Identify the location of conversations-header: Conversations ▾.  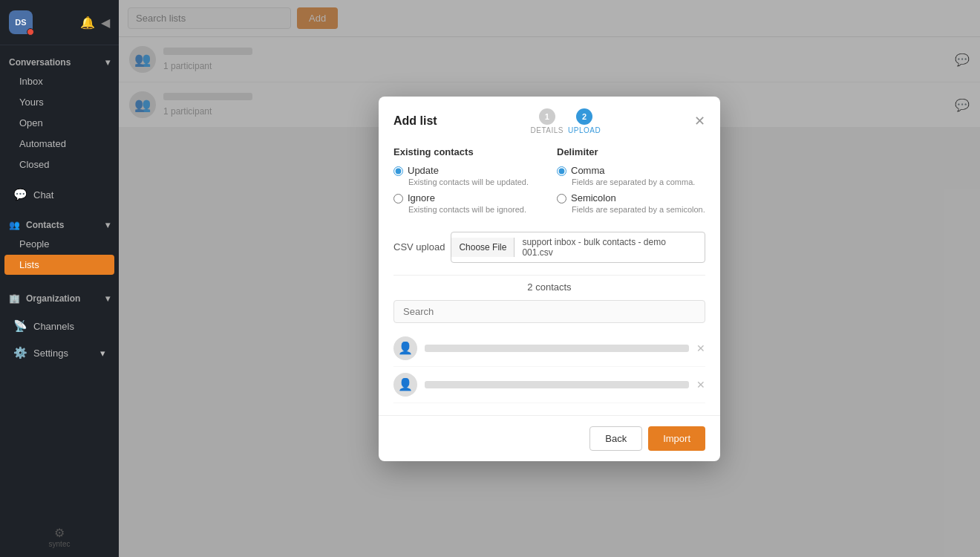
(59, 61).